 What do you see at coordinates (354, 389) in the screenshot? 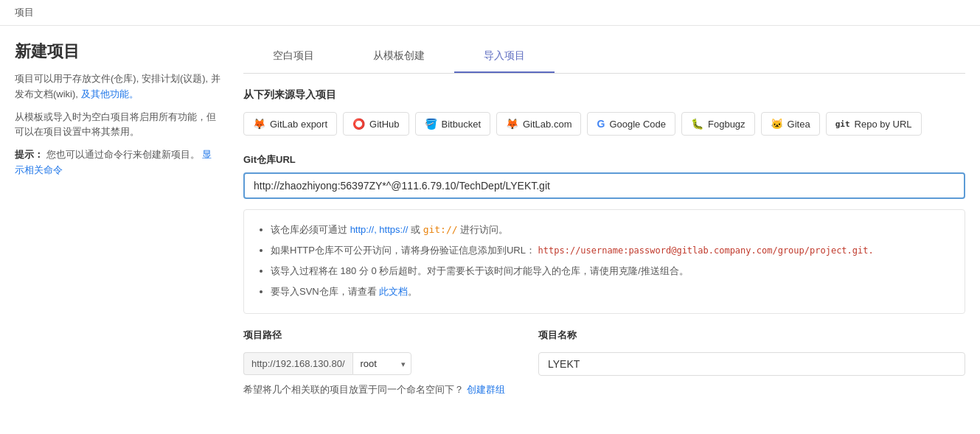
I see `help-text-before: 希望将几个相关联的项目放置于同一个命名空间下？` at bounding box center [354, 389].